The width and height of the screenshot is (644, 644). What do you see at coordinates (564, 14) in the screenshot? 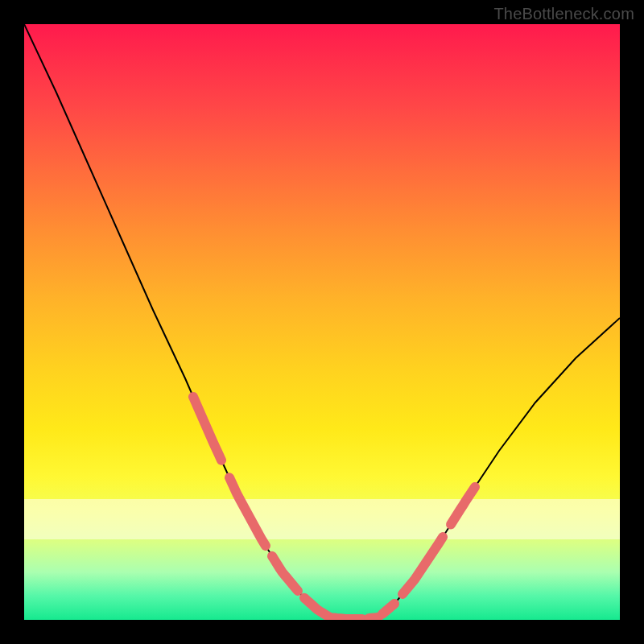
I see `watermark-text: TheBottleneck.com` at bounding box center [564, 14].